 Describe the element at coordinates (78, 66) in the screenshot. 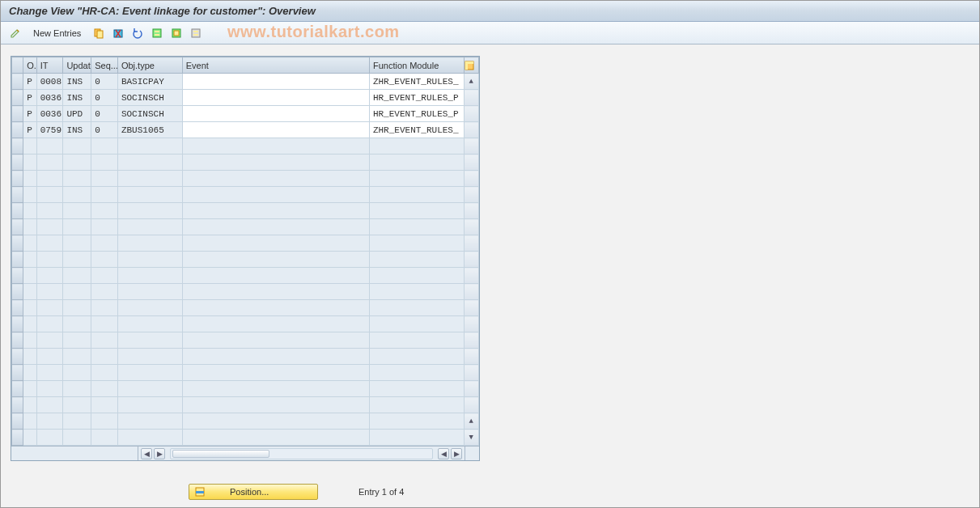

I see `col-header-updat: Updat` at that location.